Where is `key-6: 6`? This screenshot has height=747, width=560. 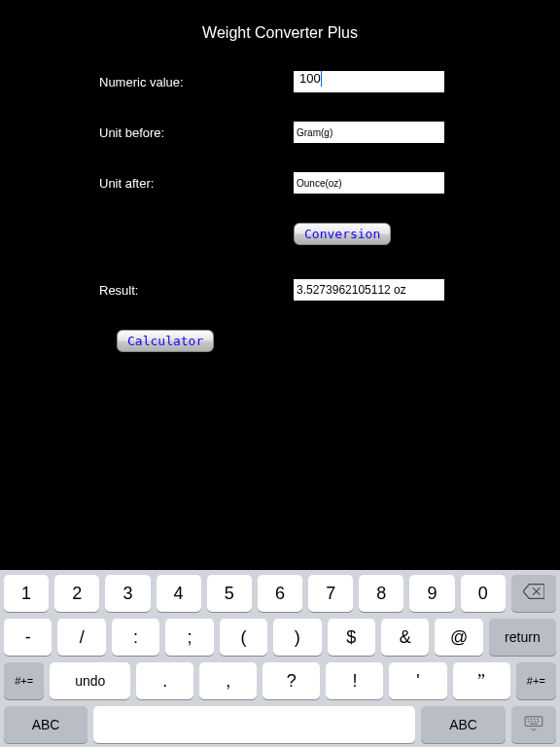
key-6: 6 is located at coordinates (280, 593).